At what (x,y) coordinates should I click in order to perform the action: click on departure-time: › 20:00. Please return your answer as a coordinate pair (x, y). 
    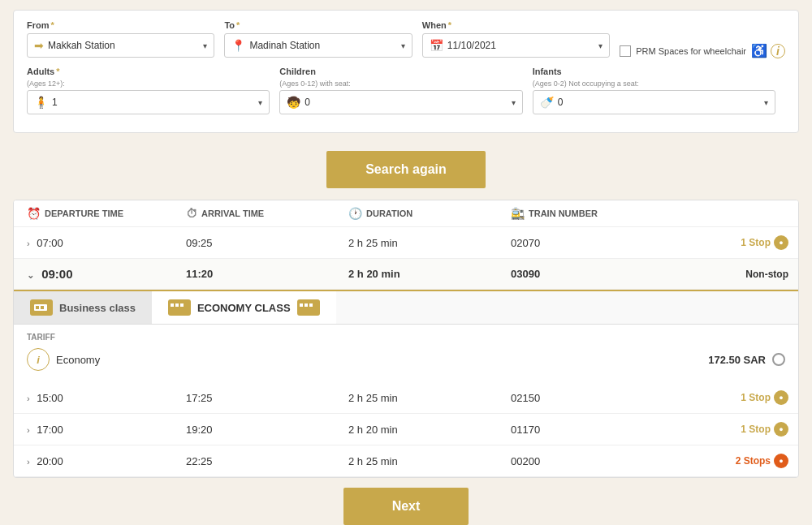
    Looking at the image, I should click on (105, 461).